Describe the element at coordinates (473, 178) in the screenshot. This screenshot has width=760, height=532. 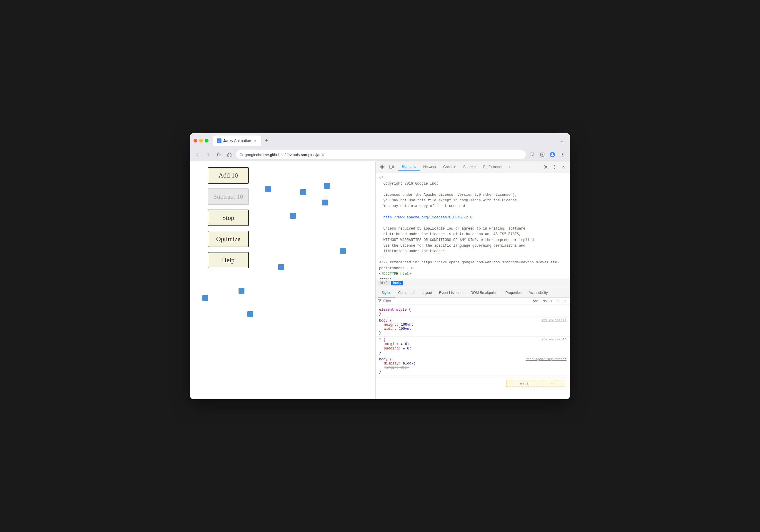
I see `code-line: <!--` at that location.